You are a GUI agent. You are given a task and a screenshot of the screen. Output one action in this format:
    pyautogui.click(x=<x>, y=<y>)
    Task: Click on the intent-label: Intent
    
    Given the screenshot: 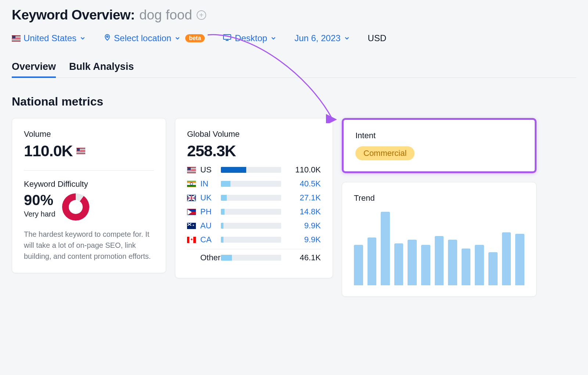 What is the action you would take?
    pyautogui.click(x=439, y=136)
    